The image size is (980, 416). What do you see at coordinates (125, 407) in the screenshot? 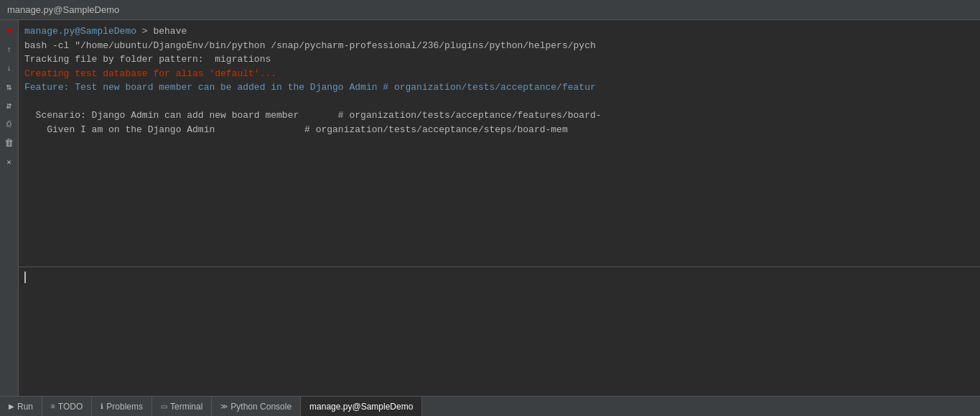
I see `problems-tab-label: Problems` at bounding box center [125, 407].